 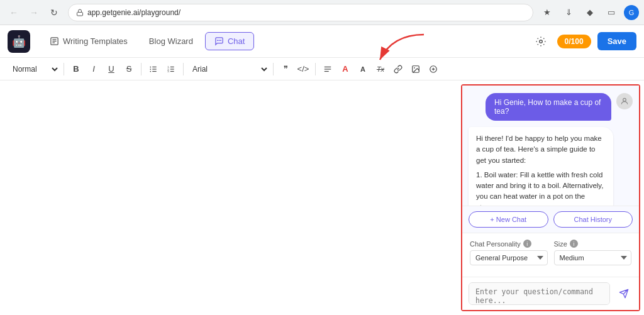 What do you see at coordinates (509, 244) in the screenshot?
I see `personality-label: Chat Personality i` at bounding box center [509, 244].